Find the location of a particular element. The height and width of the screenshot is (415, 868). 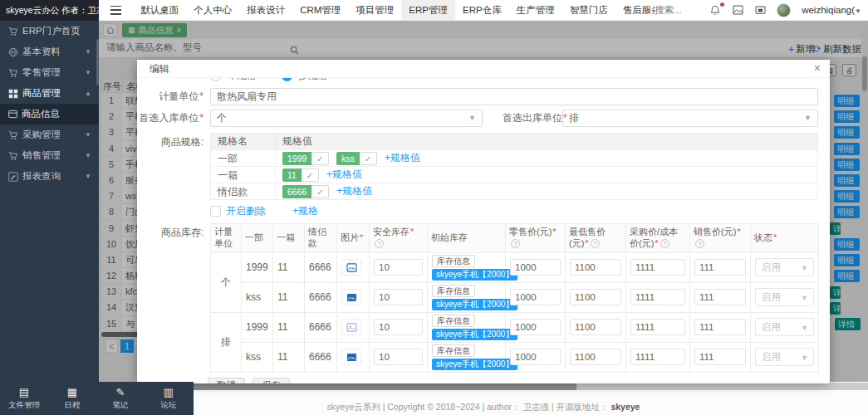

avatar is located at coordinates (784, 10).